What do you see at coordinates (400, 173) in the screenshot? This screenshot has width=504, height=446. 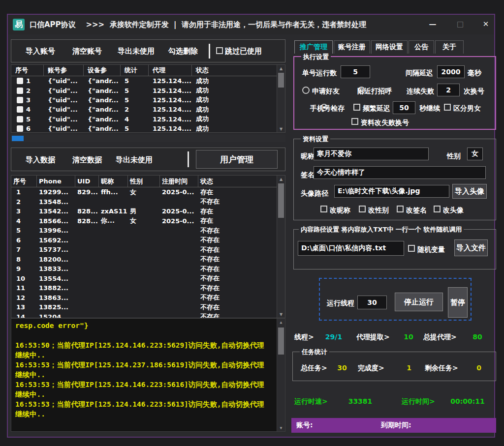 I see `signature-input: 今天心情咋样了` at bounding box center [400, 173].